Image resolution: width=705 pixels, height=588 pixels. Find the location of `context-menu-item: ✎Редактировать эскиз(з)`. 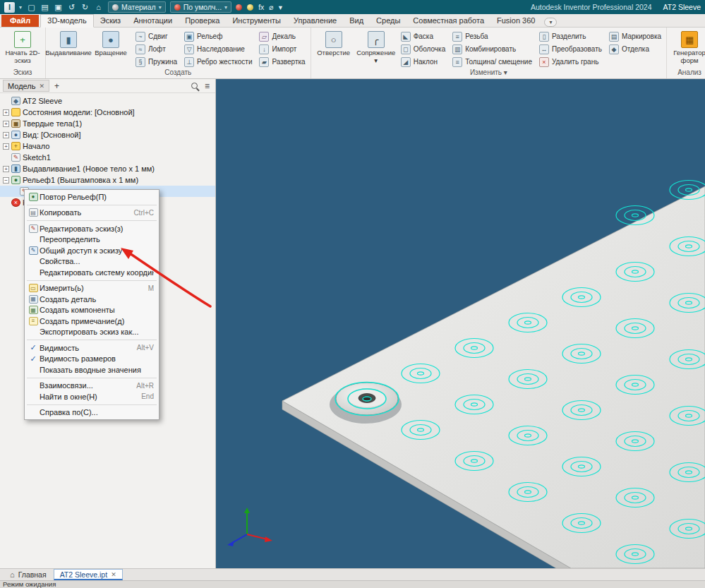

context-menu-item: ✎Редактировать эскиз(з) is located at coordinates (92, 229).